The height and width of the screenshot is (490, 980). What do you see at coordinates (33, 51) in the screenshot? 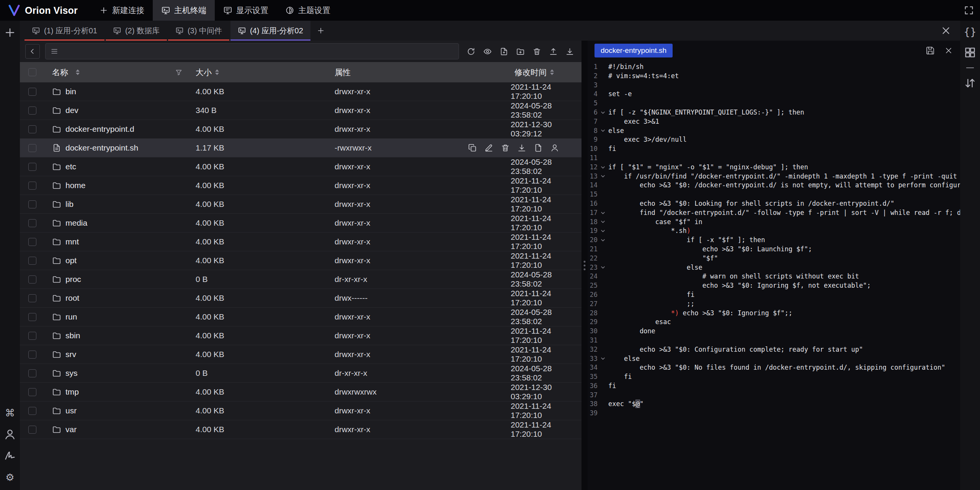
I see `back-button` at bounding box center [33, 51].